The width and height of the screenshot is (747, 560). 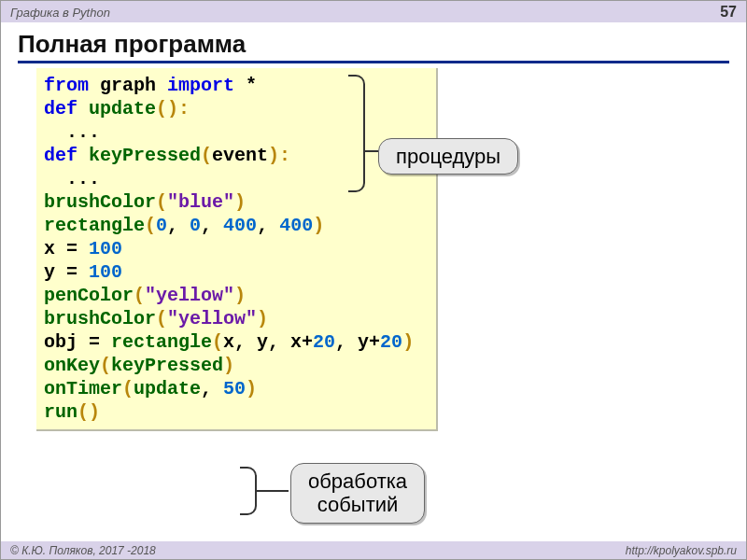 What do you see at coordinates (728, 12) in the screenshot?
I see `page-number: 57` at bounding box center [728, 12].